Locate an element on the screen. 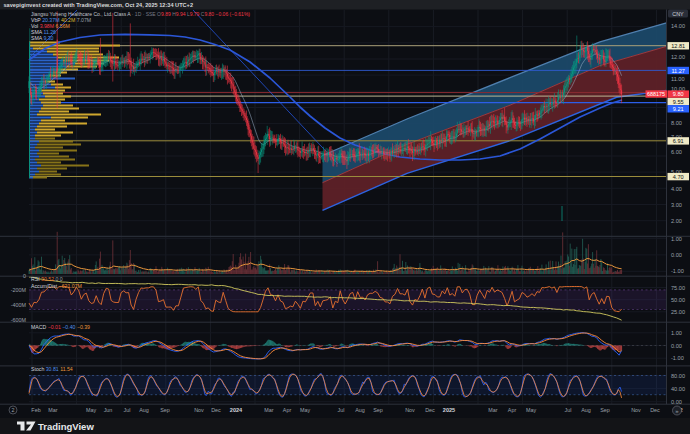 The width and height of the screenshot is (690, 434). svg-text: 75.00 is located at coordinates (678, 288).